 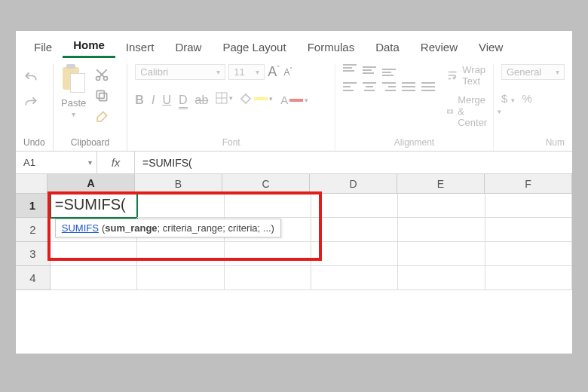 I want to click on decrease-font-icon: A˅, so click(x=288, y=72).